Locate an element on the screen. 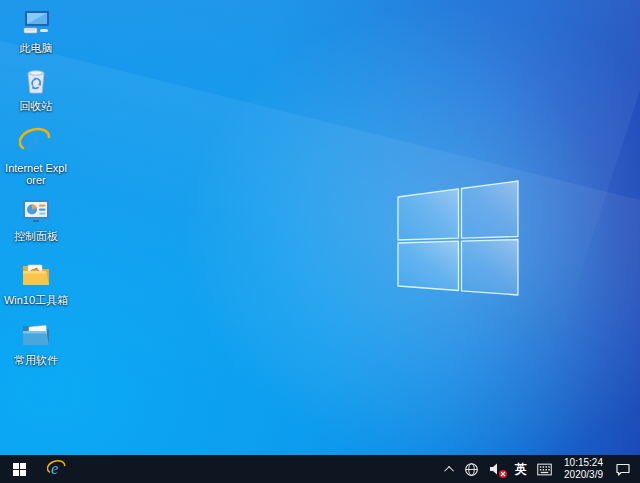 This screenshot has width=640, height=483. desktop-icon-label: 控制面板 is located at coordinates (36, 236).